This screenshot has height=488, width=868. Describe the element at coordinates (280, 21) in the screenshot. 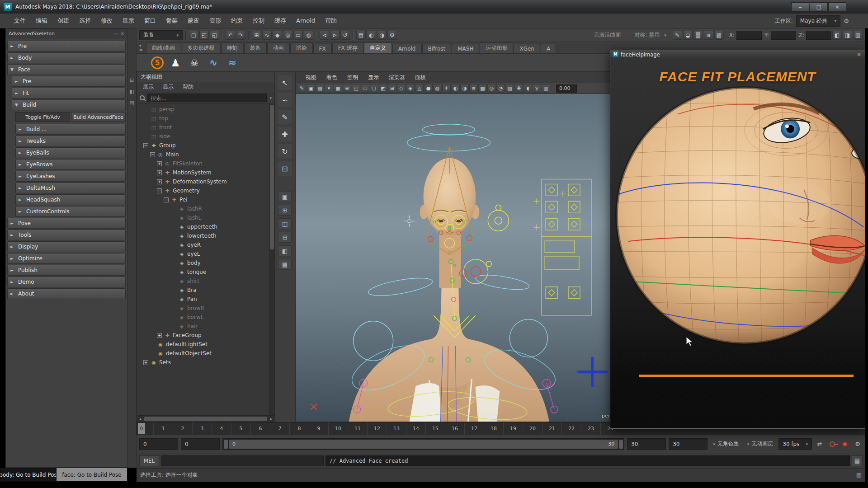

I see `menu-item: 缓存` at that location.